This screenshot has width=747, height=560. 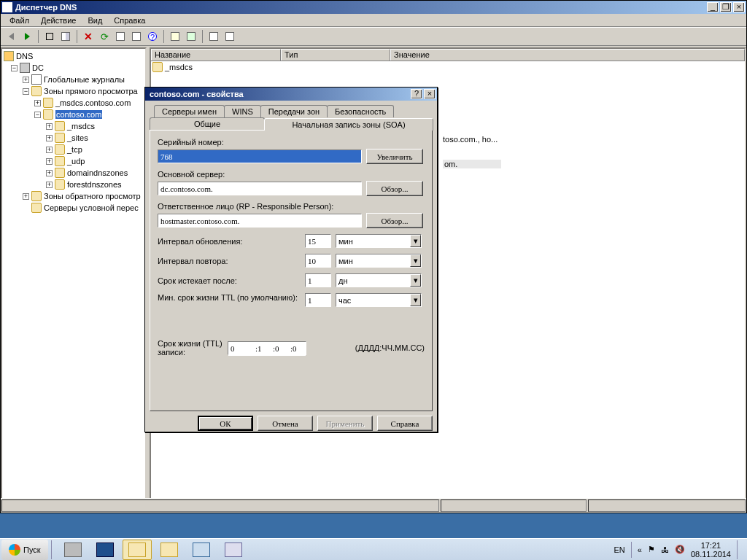 What do you see at coordinates (74, 173) in the screenshot?
I see `tree-node-domaindns: +domaindnszones` at bounding box center [74, 173].